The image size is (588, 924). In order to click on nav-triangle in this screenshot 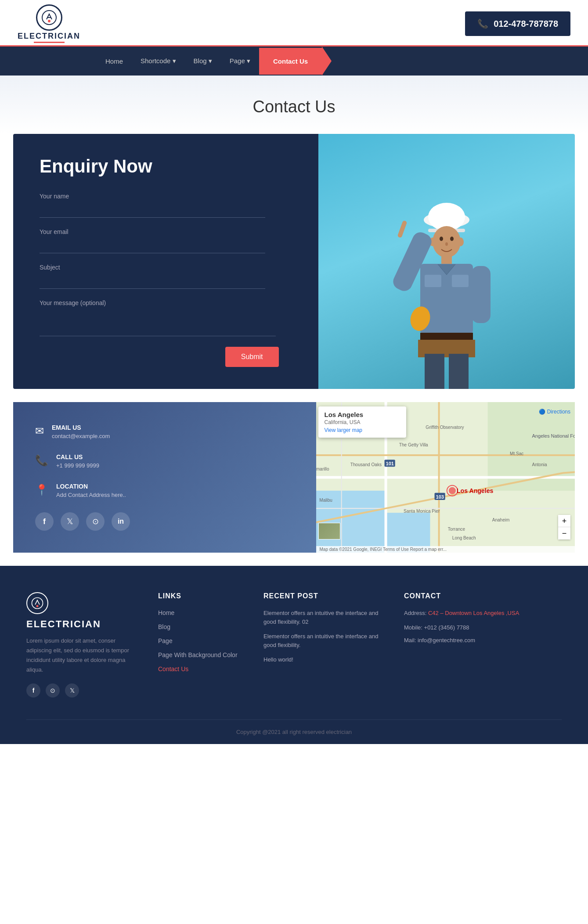, I will do `click(327, 61)`.